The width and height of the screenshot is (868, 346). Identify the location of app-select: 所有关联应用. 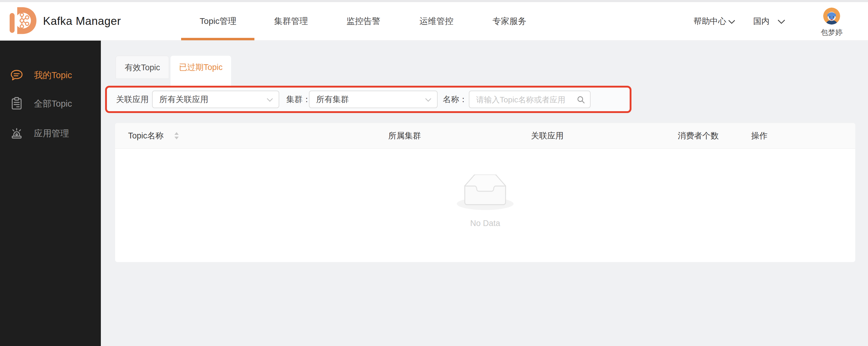
(216, 99).